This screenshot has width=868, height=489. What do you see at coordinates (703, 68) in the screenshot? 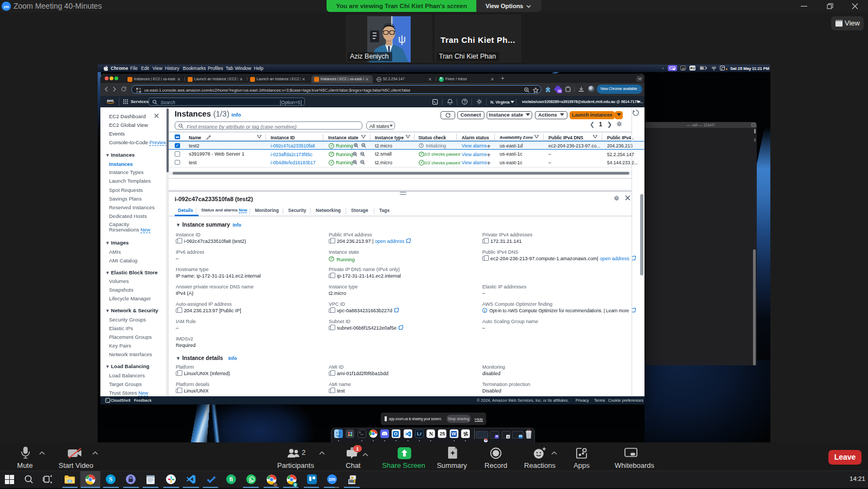
I see `svg-text: 65` at bounding box center [703, 68].